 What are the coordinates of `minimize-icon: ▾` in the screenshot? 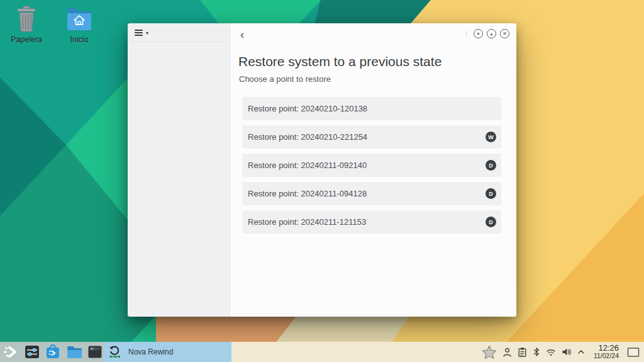 It's located at (479, 34).